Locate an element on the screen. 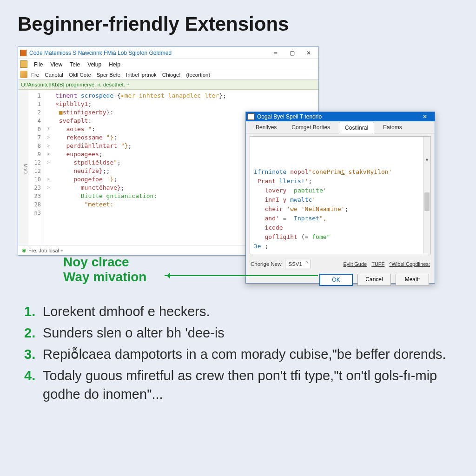  dialog-link: ^Wibel Copdlines; is located at coordinates (410, 264).